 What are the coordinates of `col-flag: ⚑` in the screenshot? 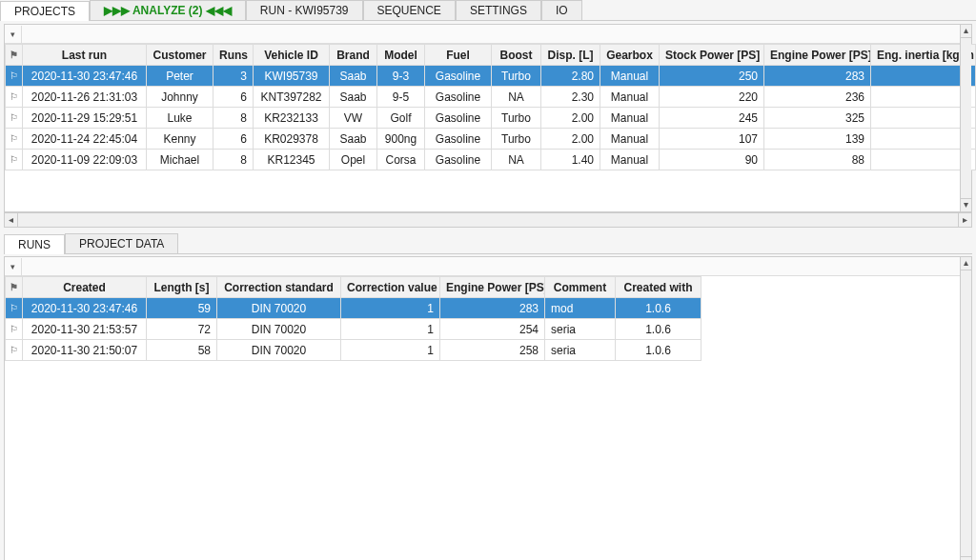 It's located at (14, 55).